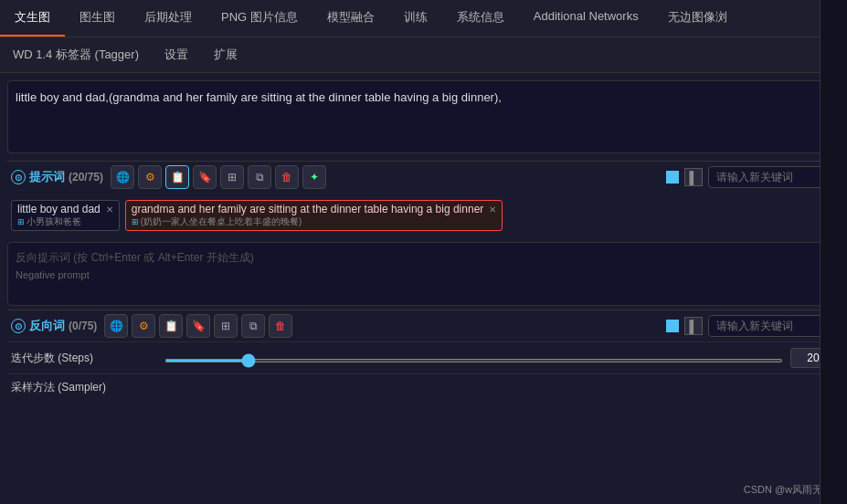 The width and height of the screenshot is (847, 504). What do you see at coordinates (97, 18) in the screenshot?
I see `tab-img2img: 图生图` at bounding box center [97, 18].